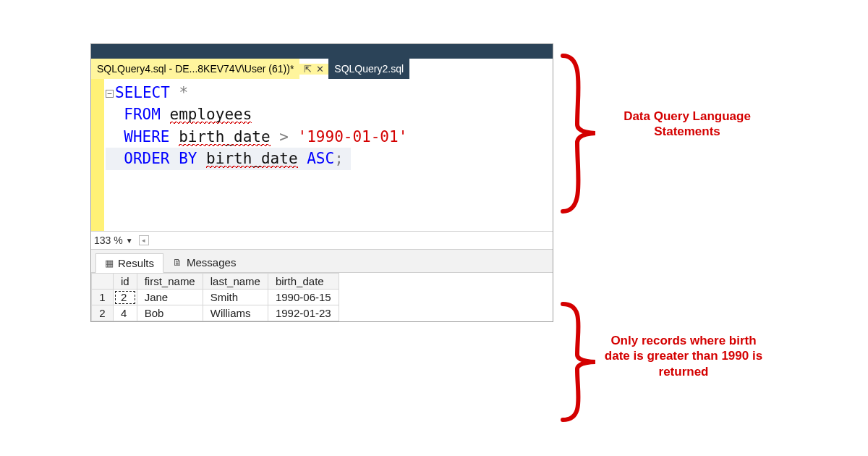  Describe the element at coordinates (216, 313) in the screenshot. I see `table-row: 2 4 Bob Williams 1992-01-23` at that location.